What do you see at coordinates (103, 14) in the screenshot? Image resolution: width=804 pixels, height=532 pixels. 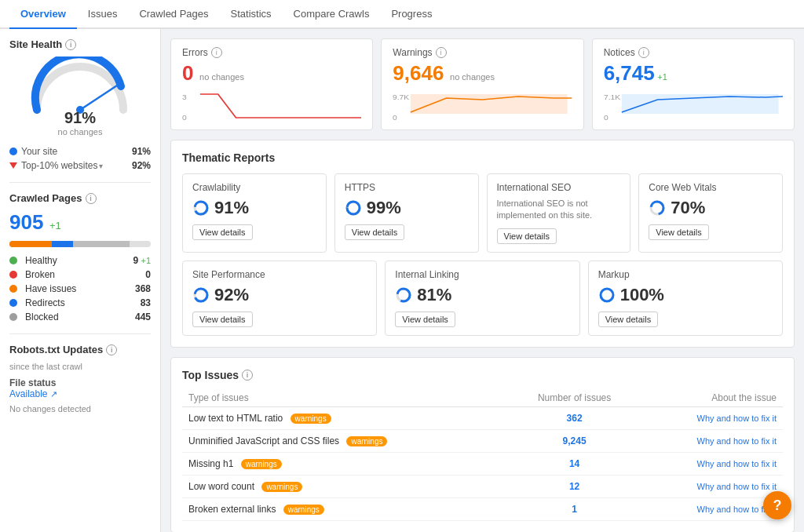 I see `nav-item-issues: Issues` at bounding box center [103, 14].